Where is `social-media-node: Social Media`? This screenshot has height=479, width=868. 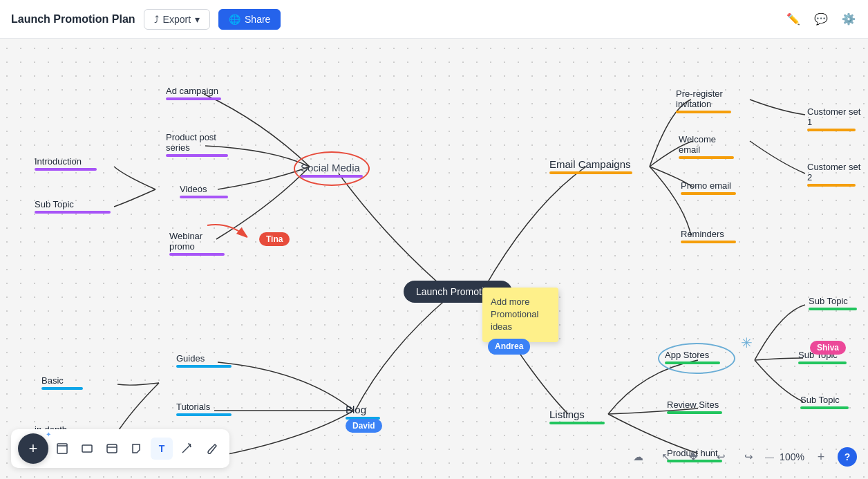 social-media-node: Social Media is located at coordinates (332, 170).